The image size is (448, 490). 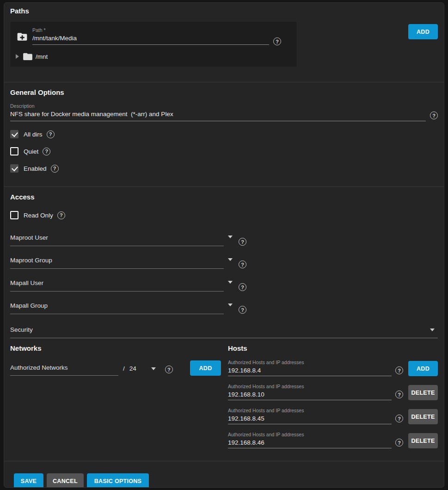 I want to click on general-section-title: General Options, so click(x=224, y=93).